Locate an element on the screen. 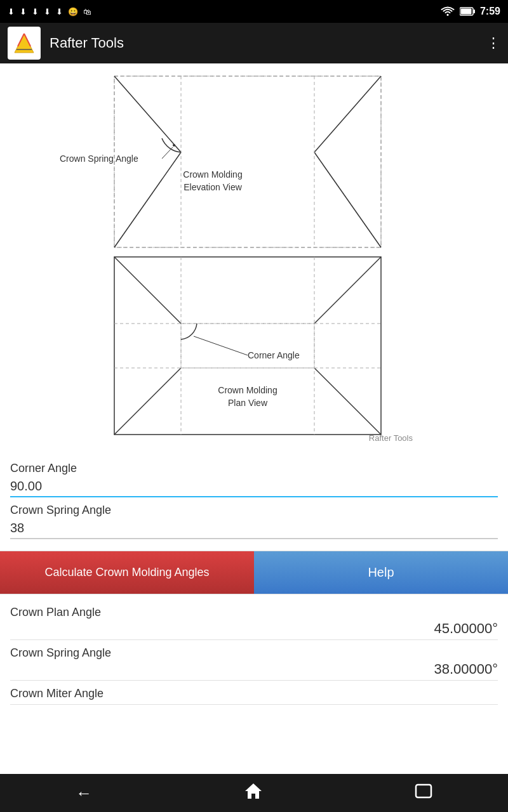 The width and height of the screenshot is (508, 812). bag-icon: 🛍 is located at coordinates (88, 11).